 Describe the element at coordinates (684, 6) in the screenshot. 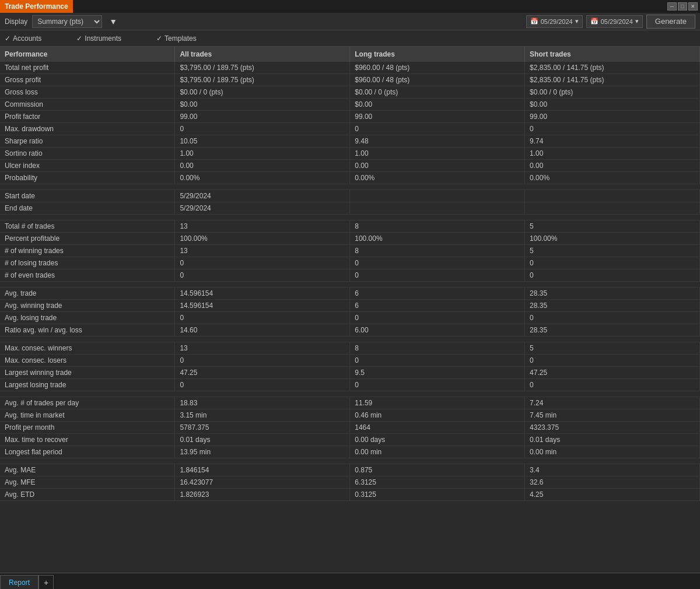

I see `window-controls: ─ □ ✕` at that location.